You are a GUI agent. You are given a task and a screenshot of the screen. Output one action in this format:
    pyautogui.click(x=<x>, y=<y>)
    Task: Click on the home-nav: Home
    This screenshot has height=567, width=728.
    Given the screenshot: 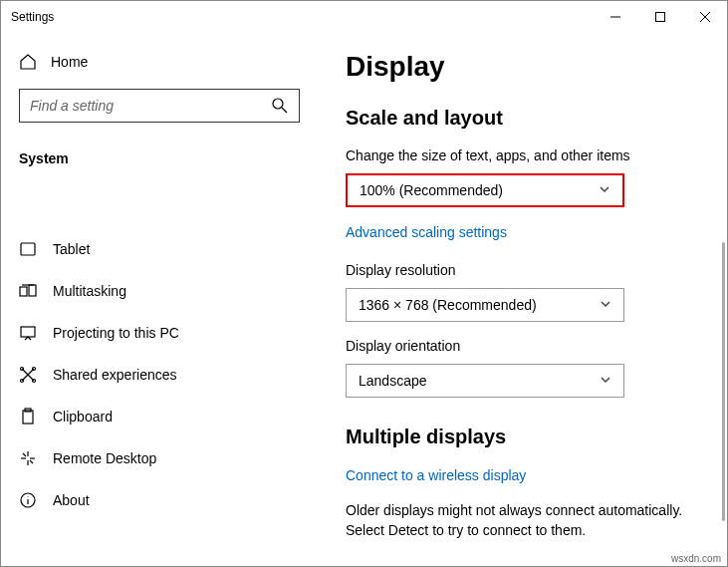 What is the action you would take?
    pyautogui.click(x=159, y=68)
    